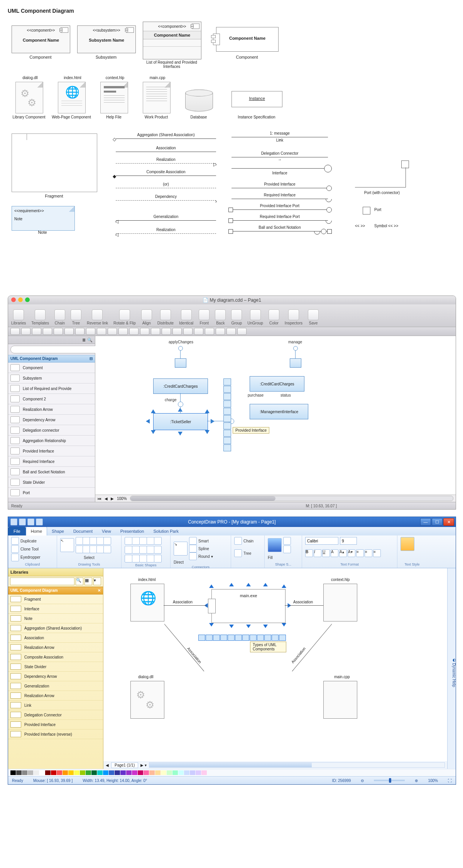  What do you see at coordinates (242, 638) in the screenshot?
I see `canvas-flyout` at bounding box center [242, 638].